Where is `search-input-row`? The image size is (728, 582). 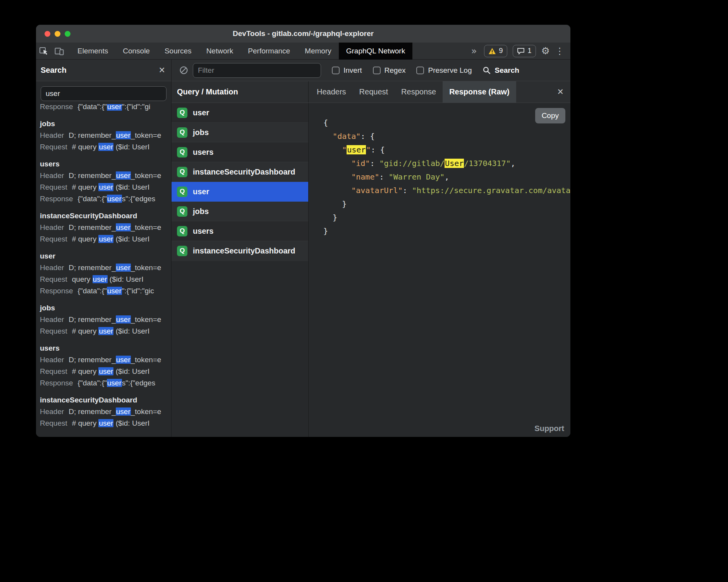 search-input-row is located at coordinates (104, 93).